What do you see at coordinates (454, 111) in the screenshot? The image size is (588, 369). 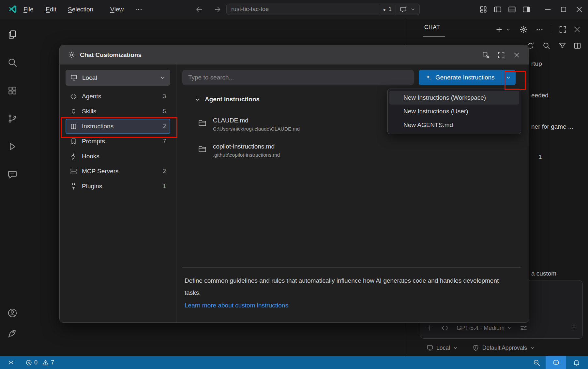 I see `menu-item-new-instructions-user: New Instructions (User)` at bounding box center [454, 111].